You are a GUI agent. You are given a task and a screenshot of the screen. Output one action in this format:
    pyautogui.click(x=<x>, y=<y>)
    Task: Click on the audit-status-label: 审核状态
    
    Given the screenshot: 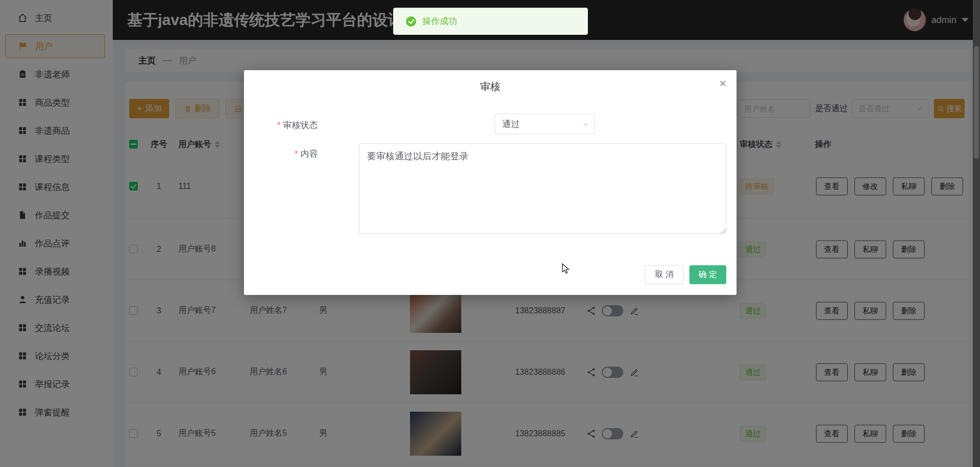 What is the action you would take?
    pyautogui.click(x=281, y=125)
    